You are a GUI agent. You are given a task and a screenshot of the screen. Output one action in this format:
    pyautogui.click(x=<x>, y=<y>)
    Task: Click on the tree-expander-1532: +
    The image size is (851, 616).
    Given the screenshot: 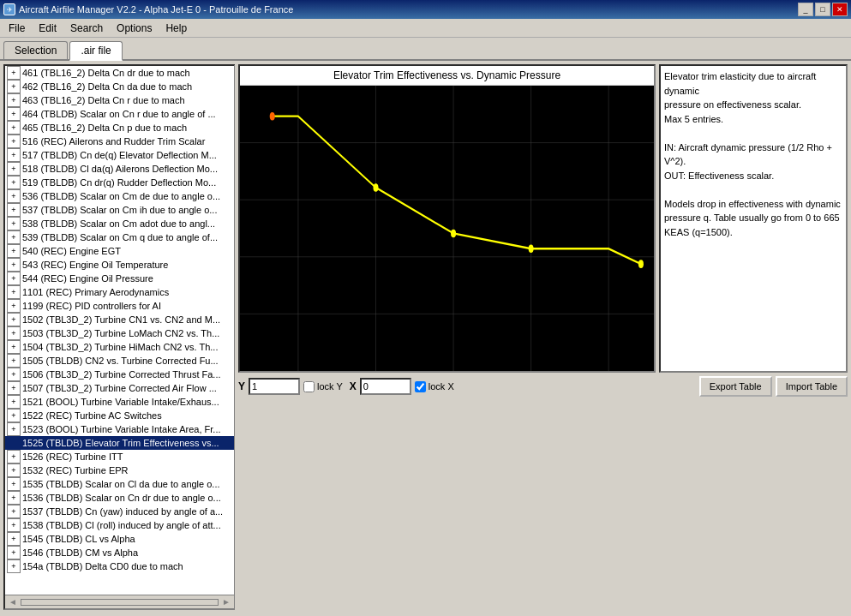 What is the action you would take?
    pyautogui.click(x=14, y=470)
    